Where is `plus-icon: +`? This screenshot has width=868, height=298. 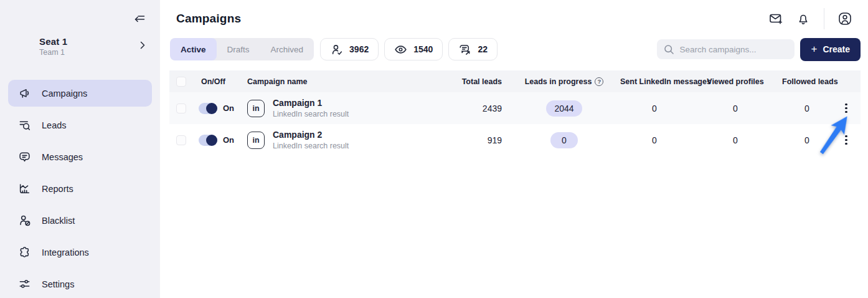
plus-icon: + is located at coordinates (814, 49).